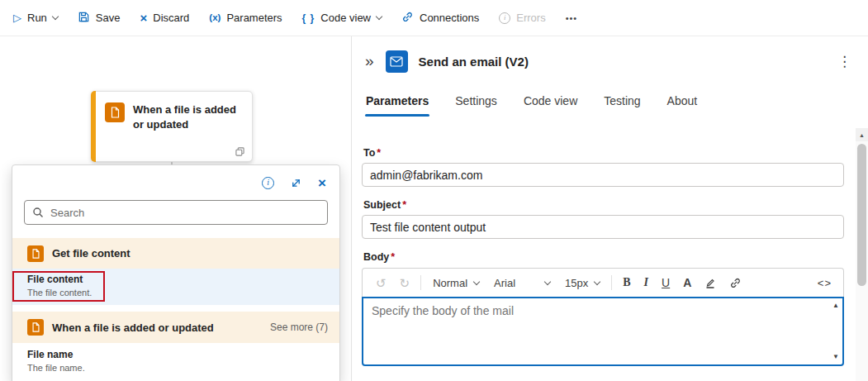  What do you see at coordinates (622, 104) in the screenshot?
I see `tab-testing: Testing` at bounding box center [622, 104].